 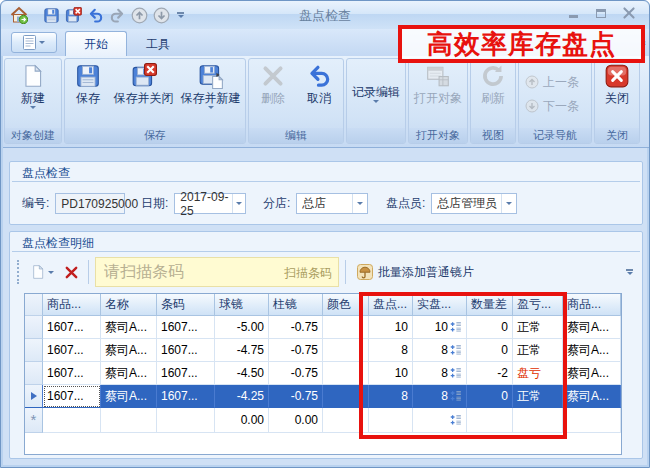 What do you see at coordinates (314, 204) in the screenshot?
I see `branch-value: 总店` at bounding box center [314, 204].